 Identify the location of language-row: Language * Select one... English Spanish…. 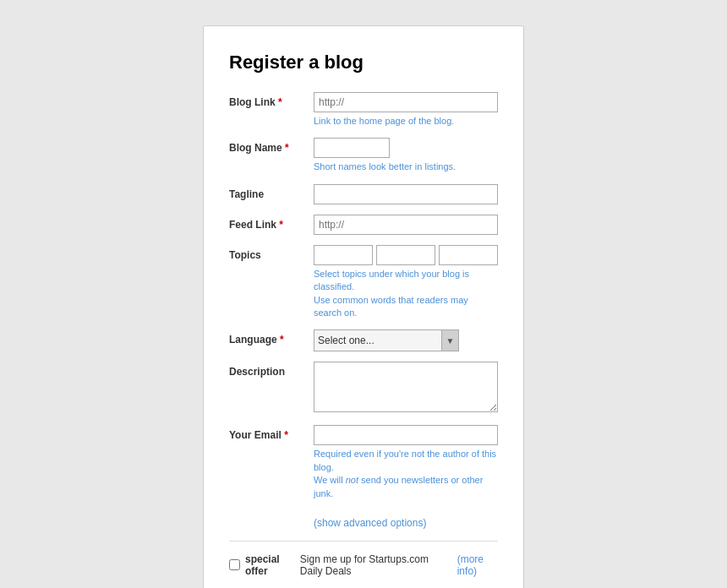
(364, 340).